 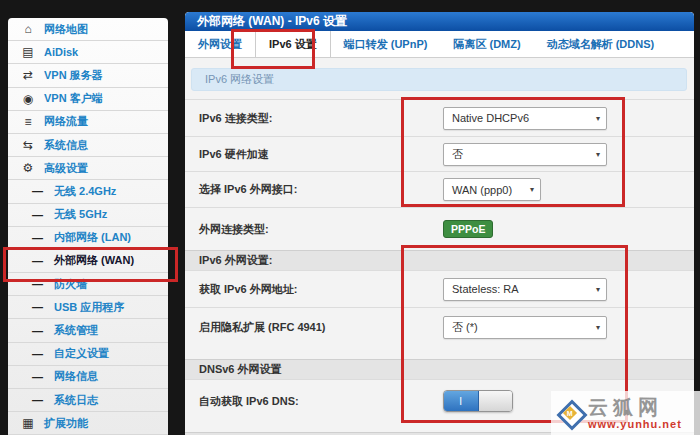 What do you see at coordinates (88, 168) in the screenshot?
I see `sidebar-item-advanced-settings: ⚙ 高级设置` at bounding box center [88, 168].